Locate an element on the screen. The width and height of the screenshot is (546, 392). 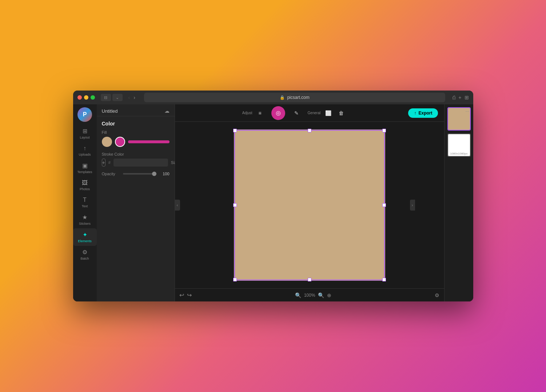
layout-icon: ⊞ is located at coordinates (85, 131).